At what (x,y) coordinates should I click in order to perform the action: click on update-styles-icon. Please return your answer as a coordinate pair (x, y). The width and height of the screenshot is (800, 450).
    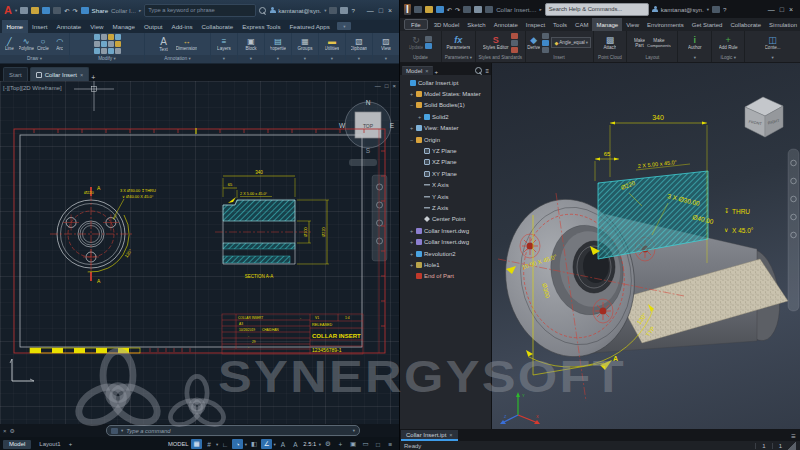
    Looking at the image, I should click on (514, 43).